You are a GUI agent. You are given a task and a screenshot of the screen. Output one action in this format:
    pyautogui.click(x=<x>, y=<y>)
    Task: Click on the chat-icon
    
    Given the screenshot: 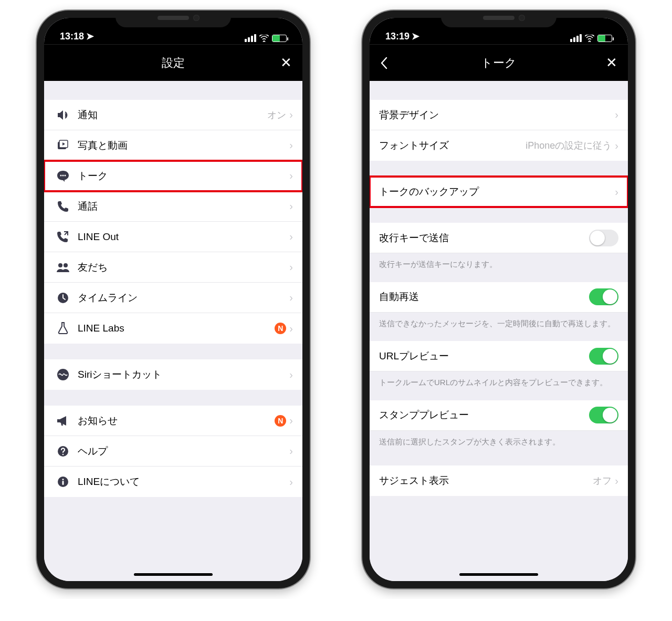 What is the action you would take?
    pyautogui.click(x=63, y=176)
    